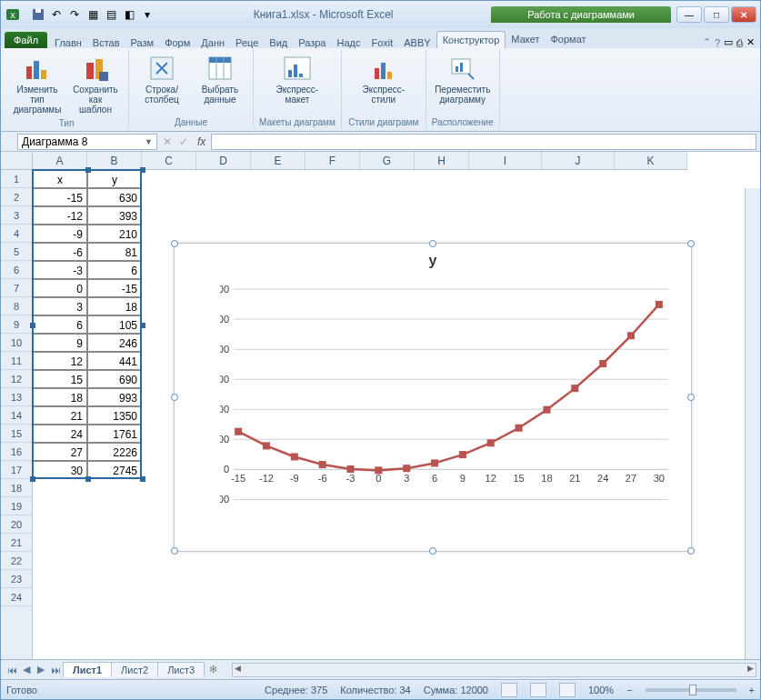 The width and height of the screenshot is (761, 700). I want to click on row-header-17: 17, so click(16, 470).